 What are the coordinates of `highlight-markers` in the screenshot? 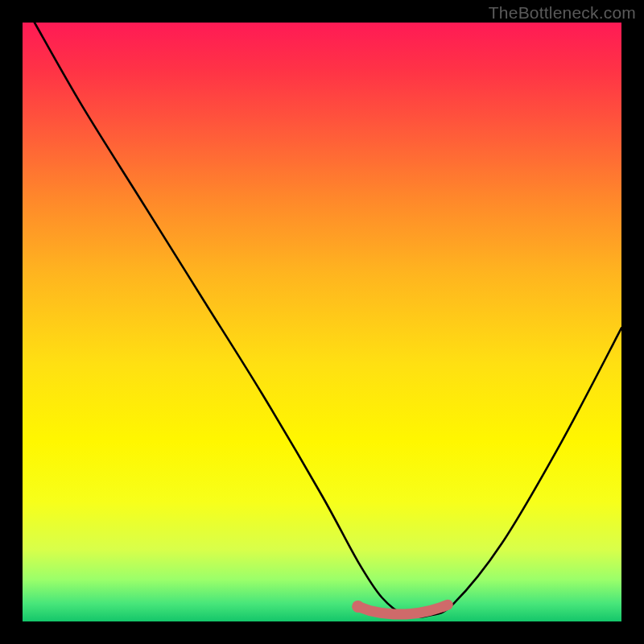 It's located at (399, 607).